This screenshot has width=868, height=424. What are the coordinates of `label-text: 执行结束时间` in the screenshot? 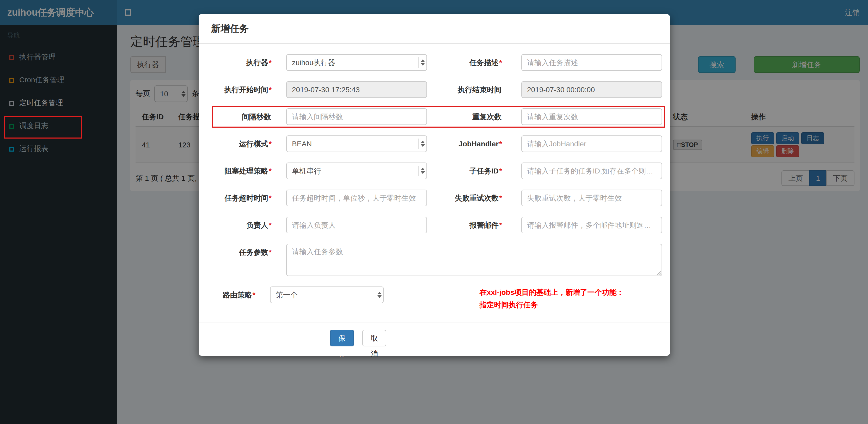 It's located at (479, 90).